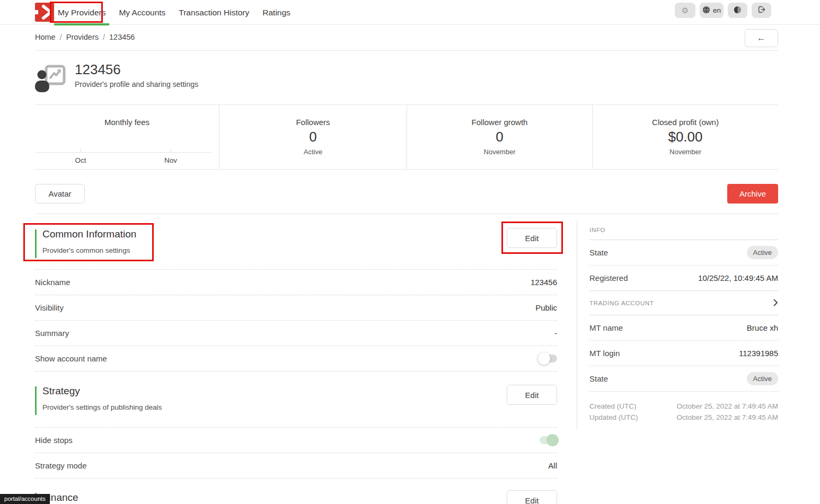 The width and height of the screenshot is (820, 504). I want to click on field-row-visibility: Visibility Public, so click(296, 308).